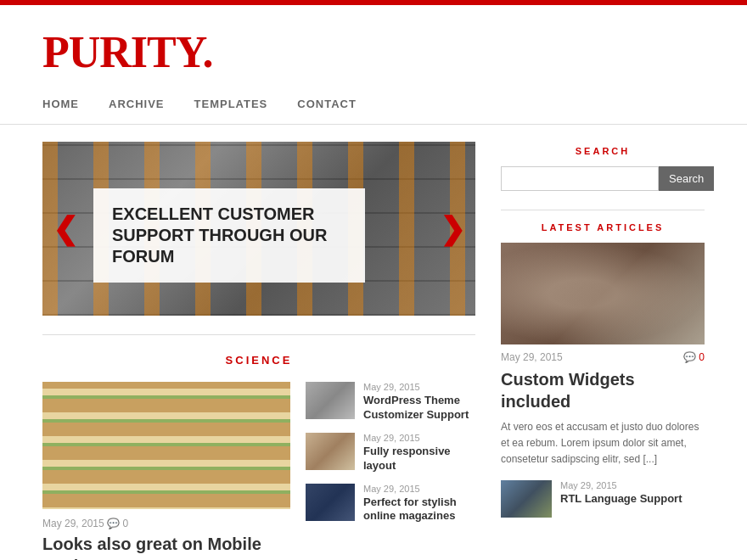  What do you see at coordinates (229, 236) in the screenshot?
I see `hero-caption: EXCELLENT CUSTOMER SUPPORT THROUGH OUR F…` at bounding box center [229, 236].